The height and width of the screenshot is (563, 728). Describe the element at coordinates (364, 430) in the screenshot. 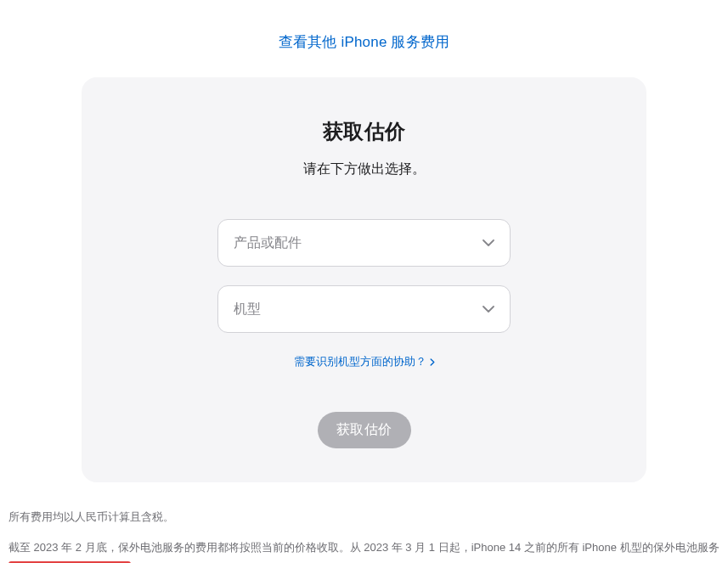

I see `get-estimate-button: 获取估价` at that location.